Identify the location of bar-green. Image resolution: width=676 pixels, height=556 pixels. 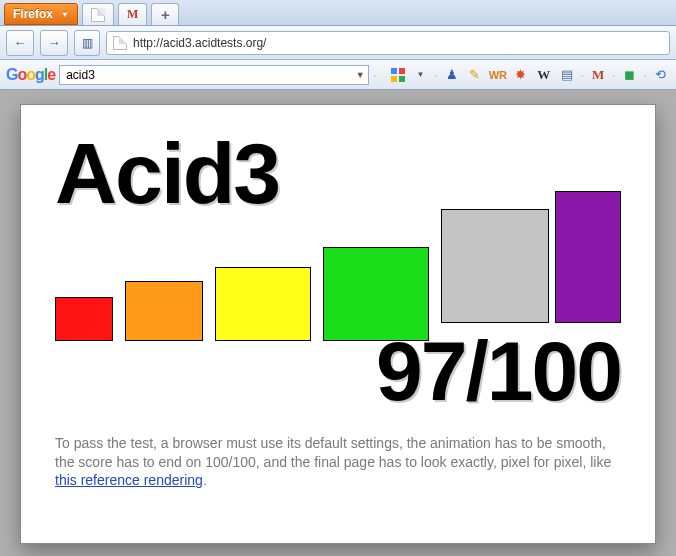
(376, 294).